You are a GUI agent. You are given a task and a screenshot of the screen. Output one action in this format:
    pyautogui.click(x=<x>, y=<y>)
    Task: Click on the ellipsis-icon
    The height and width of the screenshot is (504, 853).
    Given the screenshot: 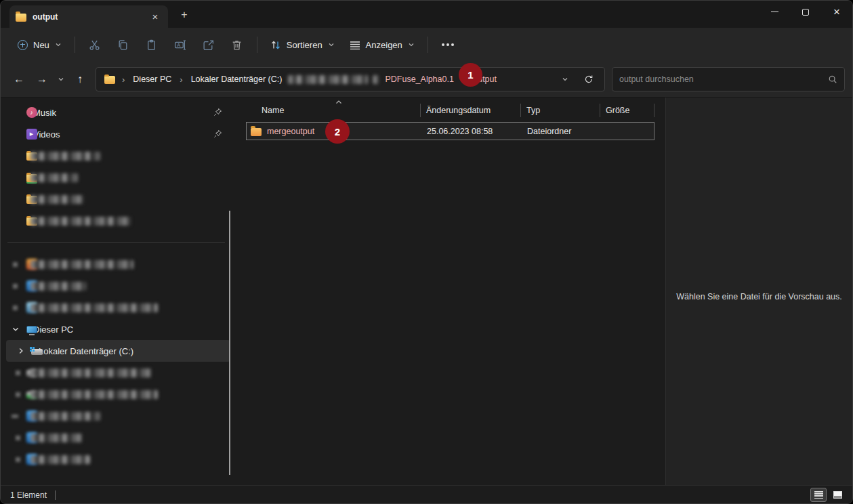 What is the action you would take?
    pyautogui.click(x=448, y=45)
    